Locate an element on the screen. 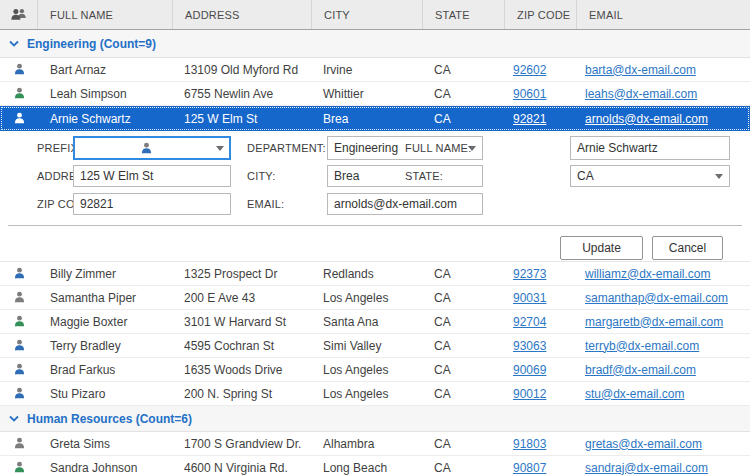 The image size is (750, 476). group-row-engineering: Engineering (Count=9) is located at coordinates (375, 44).